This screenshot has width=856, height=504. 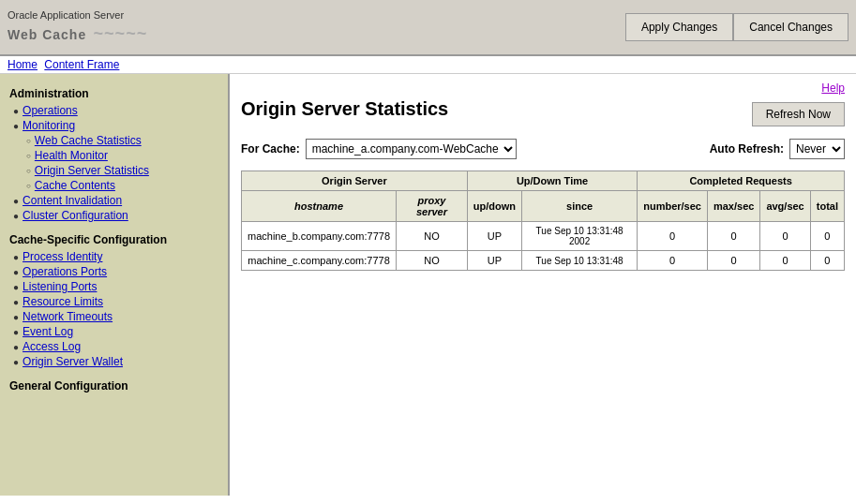 What do you see at coordinates (827, 206) in the screenshot?
I see `sub-total: total` at bounding box center [827, 206].